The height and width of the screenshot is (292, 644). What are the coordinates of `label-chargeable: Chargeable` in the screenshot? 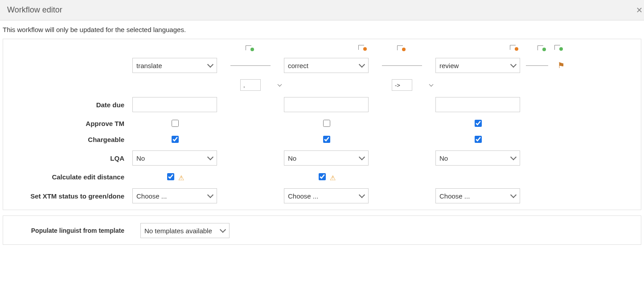 It's located at (70, 140).